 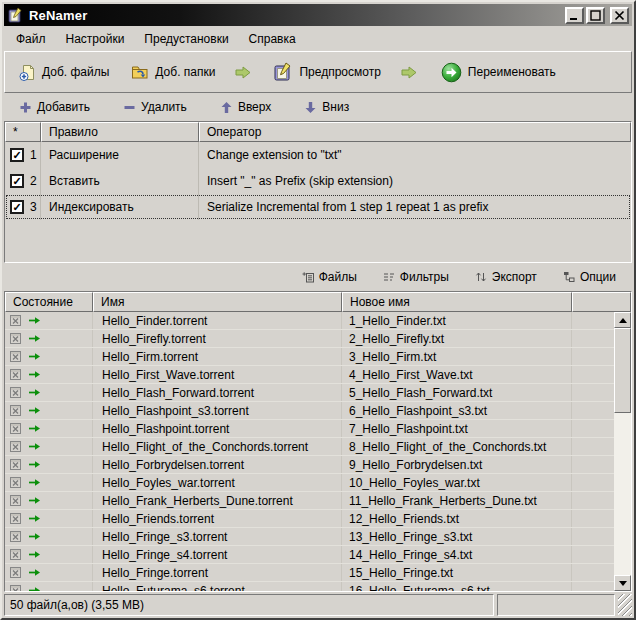 What do you see at coordinates (55, 107) in the screenshot?
I see `add-rule-button: Добавить` at bounding box center [55, 107].